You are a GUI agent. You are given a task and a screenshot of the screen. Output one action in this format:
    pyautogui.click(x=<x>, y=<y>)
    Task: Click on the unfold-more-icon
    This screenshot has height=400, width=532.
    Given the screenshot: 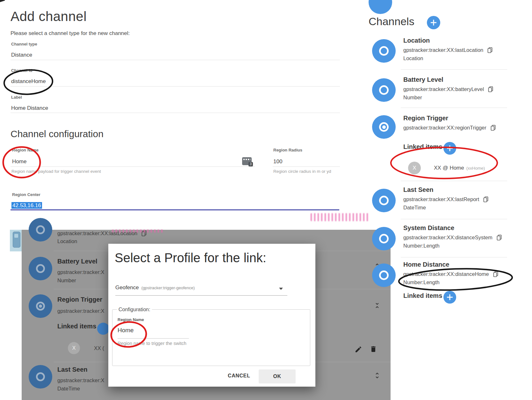 What is the action you would take?
    pyautogui.click(x=377, y=375)
    